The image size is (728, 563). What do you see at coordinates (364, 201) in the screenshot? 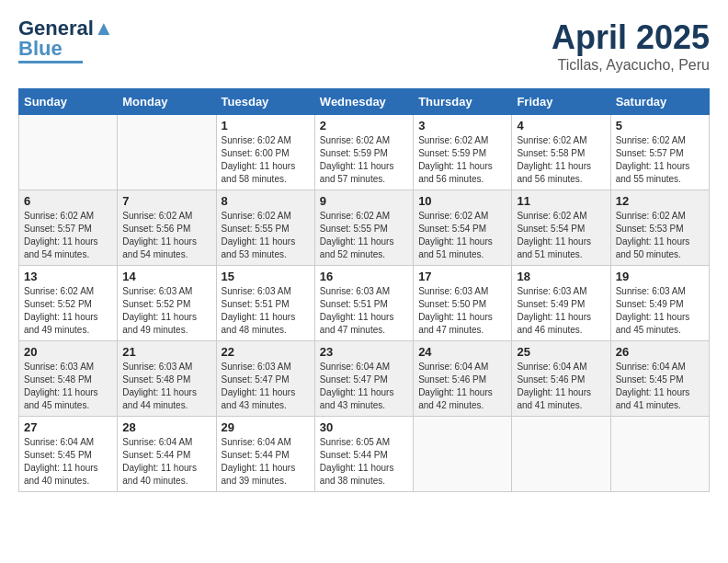
I see `day-number: 9` at bounding box center [364, 201].